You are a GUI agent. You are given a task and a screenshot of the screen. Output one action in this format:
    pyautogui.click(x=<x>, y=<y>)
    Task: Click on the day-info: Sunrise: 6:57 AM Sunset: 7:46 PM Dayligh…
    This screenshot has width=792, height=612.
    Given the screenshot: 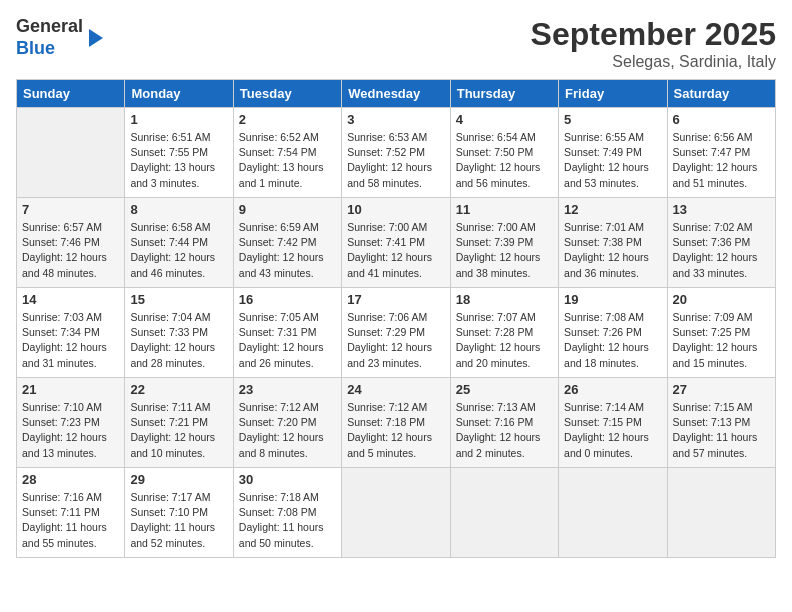 What is the action you would take?
    pyautogui.click(x=70, y=250)
    